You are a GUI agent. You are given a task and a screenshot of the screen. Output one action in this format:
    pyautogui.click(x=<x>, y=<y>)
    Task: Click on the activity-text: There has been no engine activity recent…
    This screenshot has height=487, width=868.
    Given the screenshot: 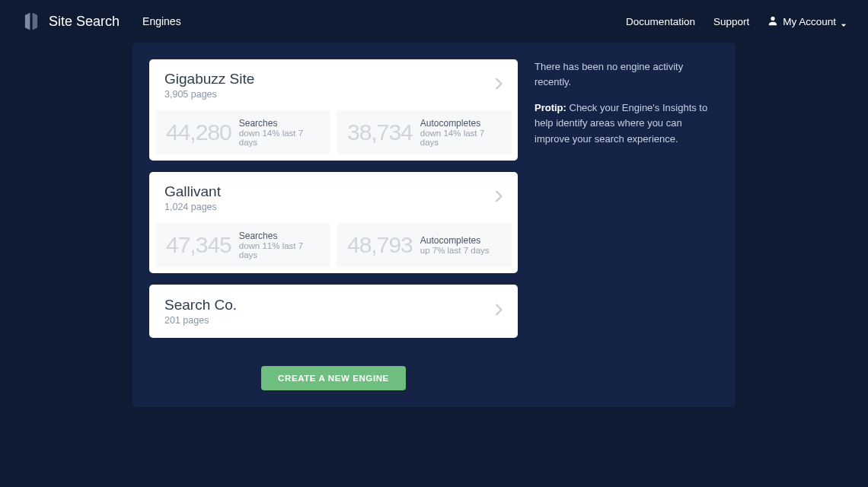 What is the action you would take?
    pyautogui.click(x=627, y=75)
    